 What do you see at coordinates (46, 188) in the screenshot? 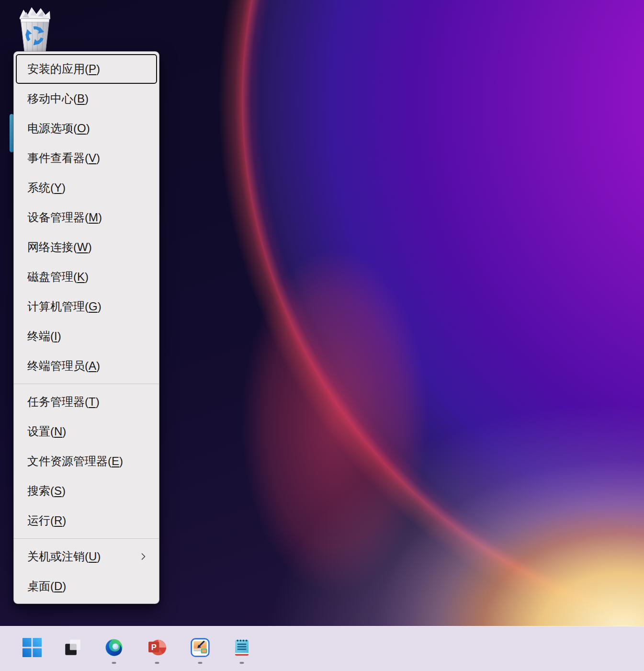
I see `menu-item-text: 系统(Y)` at bounding box center [46, 188].